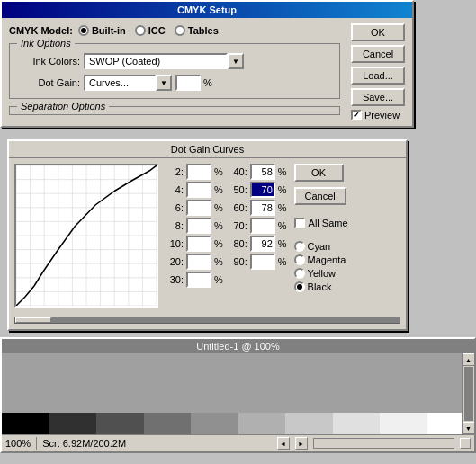 Image resolution: width=476 pixels, height=464 pixels. What do you see at coordinates (203, 31) in the screenshot?
I see `model-tables-label: Tables` at bounding box center [203, 31].